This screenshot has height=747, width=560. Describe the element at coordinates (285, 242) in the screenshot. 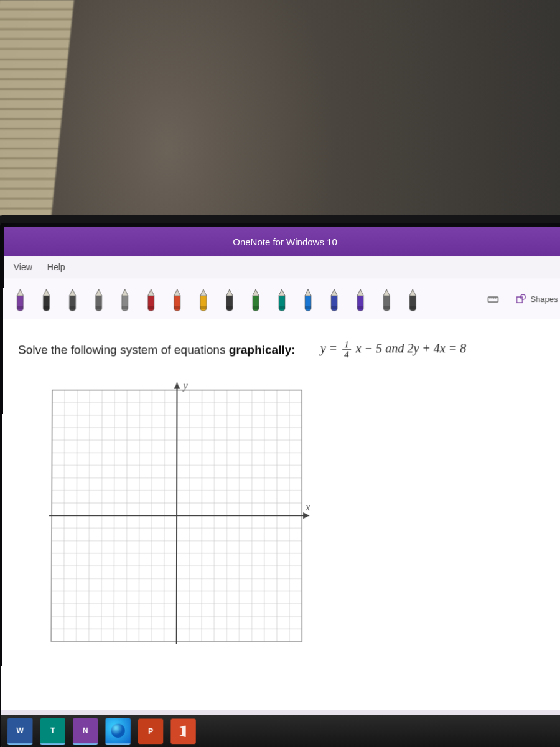

I see `app-title: OneNote for Windows 10` at that location.